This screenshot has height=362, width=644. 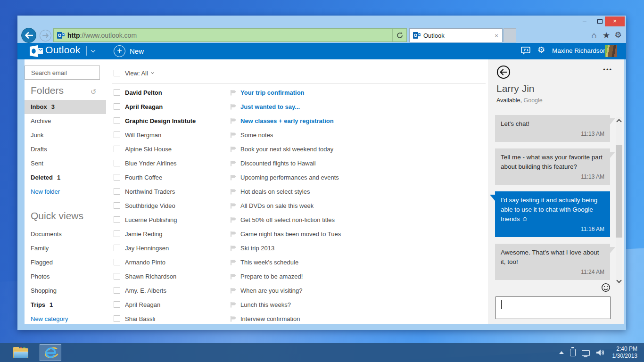 I want to click on search-email-box, so click(x=62, y=73).